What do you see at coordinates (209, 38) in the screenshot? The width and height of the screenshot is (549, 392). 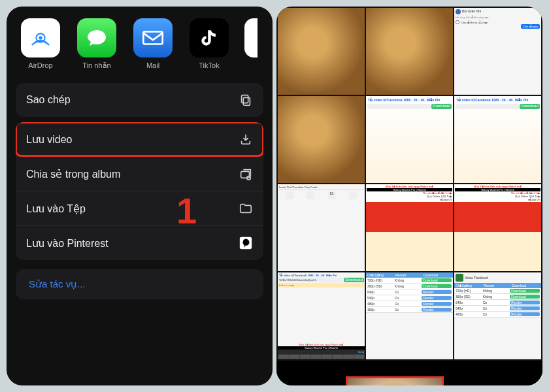 I see `tiktok-icon` at bounding box center [209, 38].